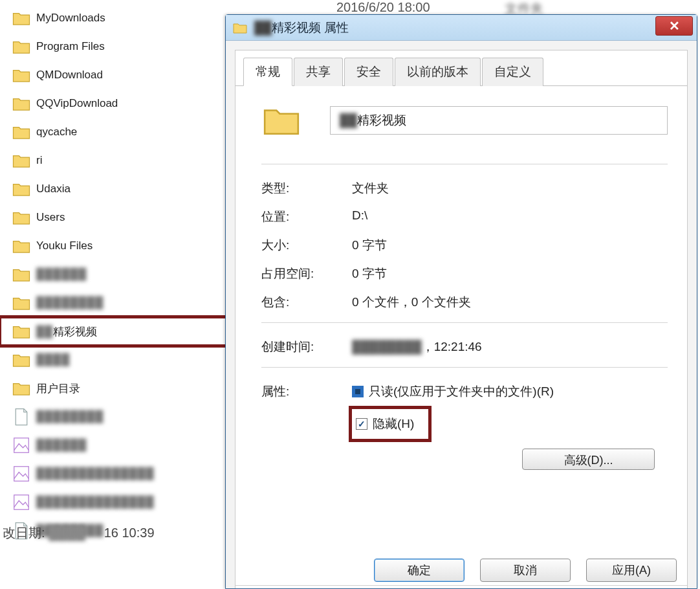 This screenshot has height=589, width=700. What do you see at coordinates (369, 72) in the screenshot?
I see `tab-2: 安全` at bounding box center [369, 72].